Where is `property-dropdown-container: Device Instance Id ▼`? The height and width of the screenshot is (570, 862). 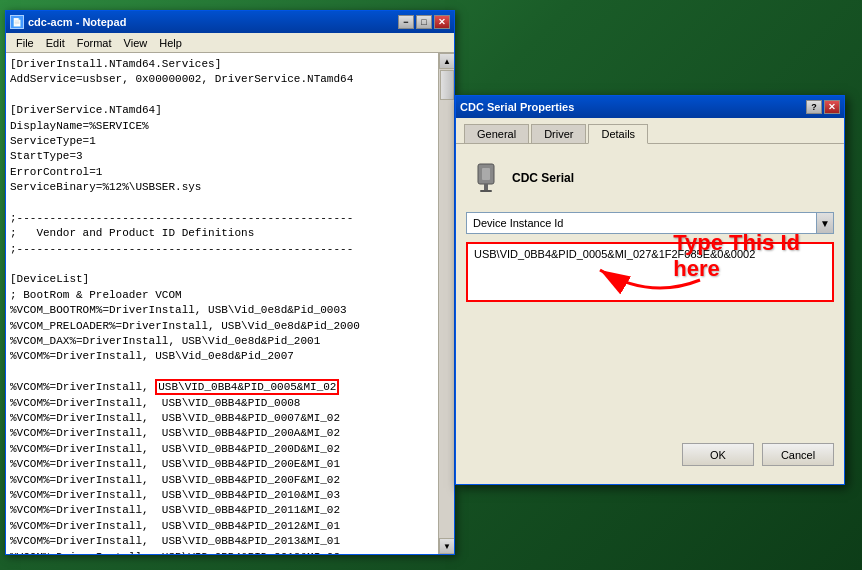 property-dropdown-container: Device Instance Id ▼ is located at coordinates (650, 223).